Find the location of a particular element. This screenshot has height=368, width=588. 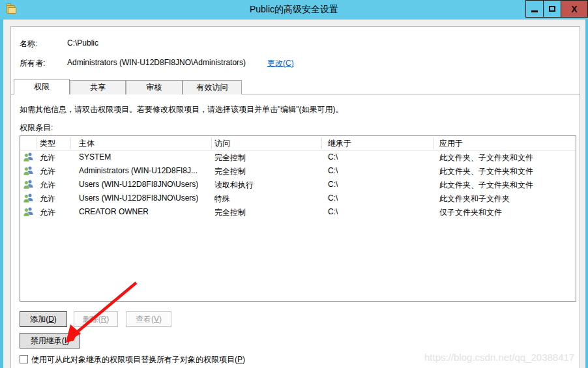

add-button: 添加(D) is located at coordinates (43, 319).